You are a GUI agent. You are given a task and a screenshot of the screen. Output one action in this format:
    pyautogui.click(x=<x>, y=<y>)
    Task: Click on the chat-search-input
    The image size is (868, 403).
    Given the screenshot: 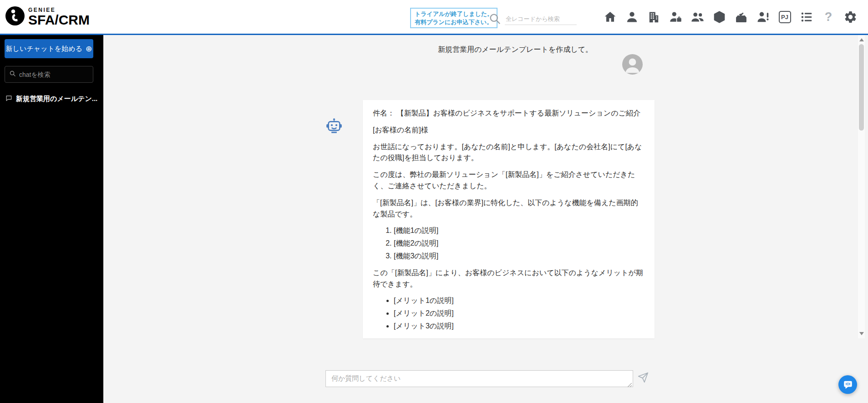 What is the action you would take?
    pyautogui.click(x=54, y=75)
    